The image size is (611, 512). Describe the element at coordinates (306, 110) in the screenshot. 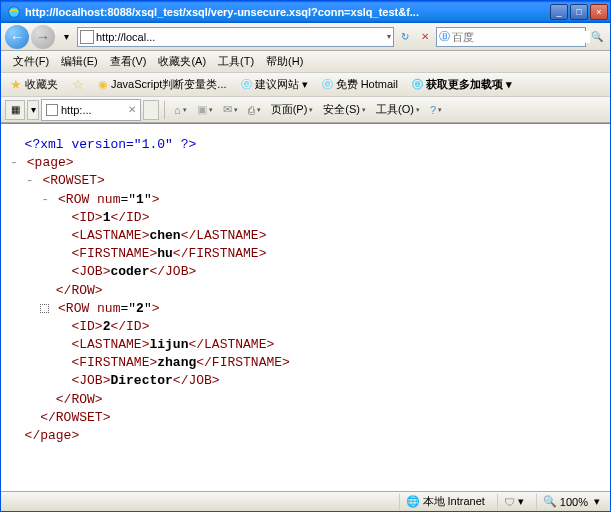

I see `tab-bar: ▦ ▾ http:... ✕ ⌂▾ ▣▾ ✉▾ ⎙▾ 页面(P)▾ 安全(S)▾…` at that location.